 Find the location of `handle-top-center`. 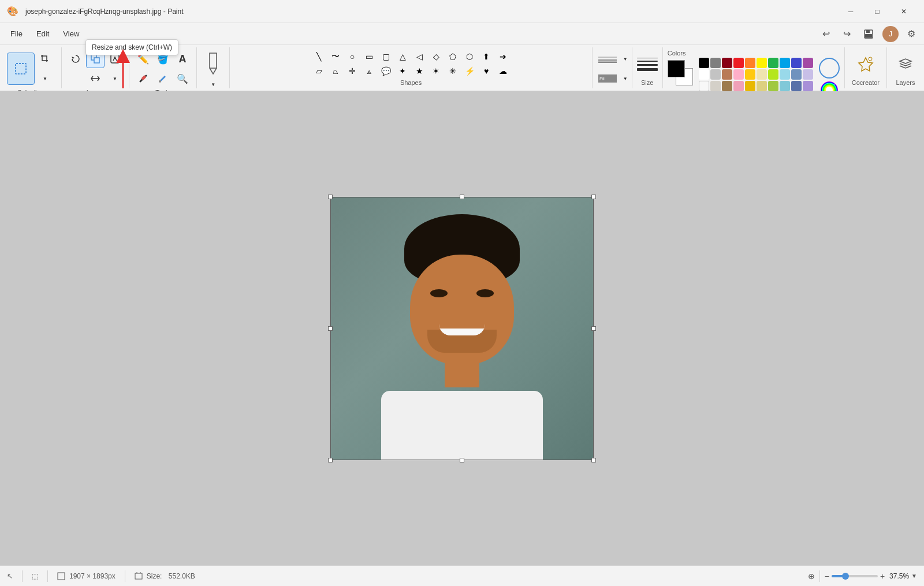

handle-top-center is located at coordinates (462, 197).